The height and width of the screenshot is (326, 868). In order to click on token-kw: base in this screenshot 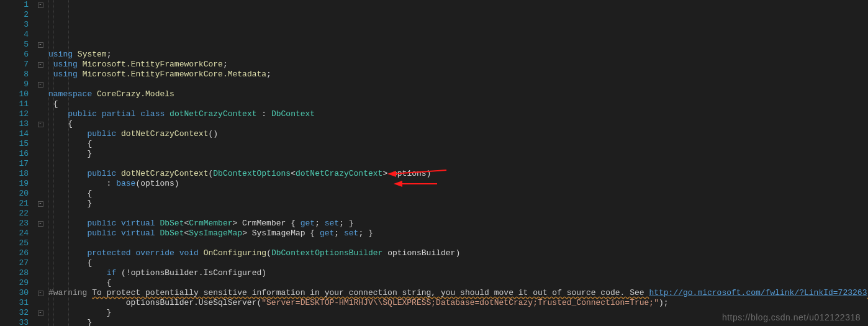, I will do `click(125, 184)`.